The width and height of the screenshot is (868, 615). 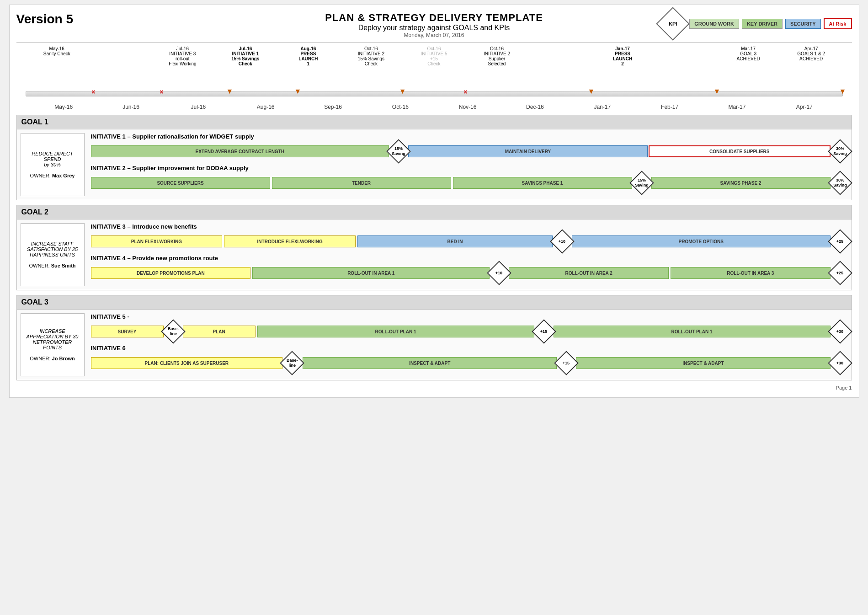 What do you see at coordinates (434, 212) in the screenshot?
I see `goal2-header: GOAL 2` at bounding box center [434, 212].